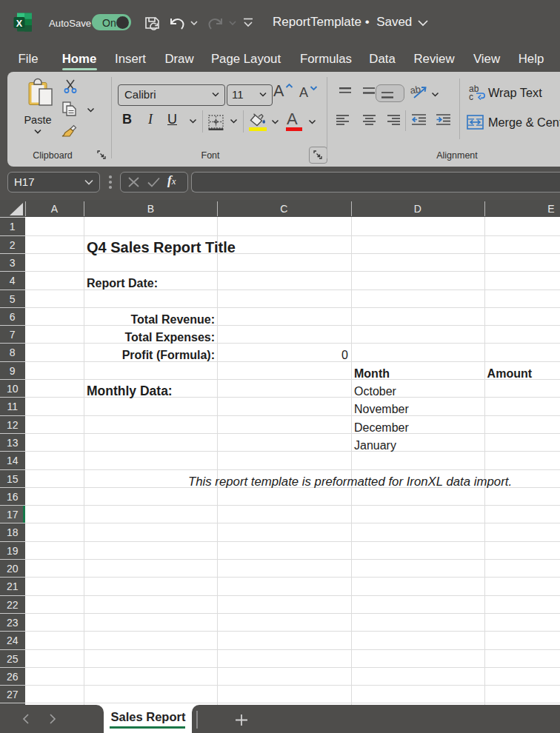 This screenshot has height=733, width=560. What do you see at coordinates (416, 90) in the screenshot?
I see `svg-text: ab` at bounding box center [416, 90].